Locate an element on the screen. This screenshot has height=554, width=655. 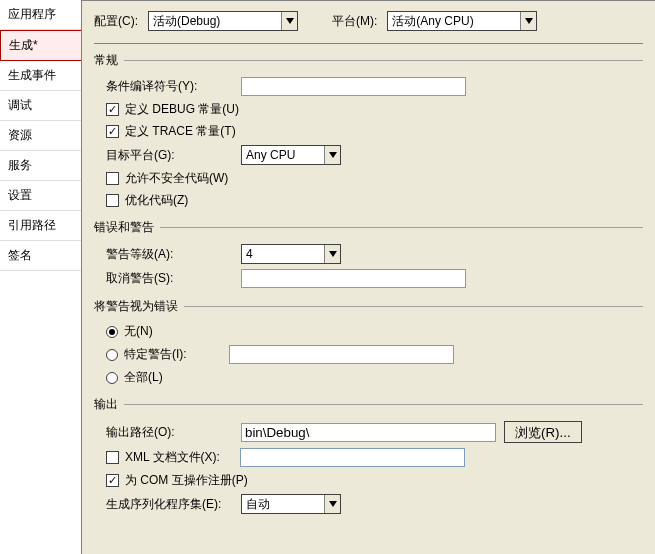
sidebar-item-settings: 设置 is located at coordinates (40, 196).